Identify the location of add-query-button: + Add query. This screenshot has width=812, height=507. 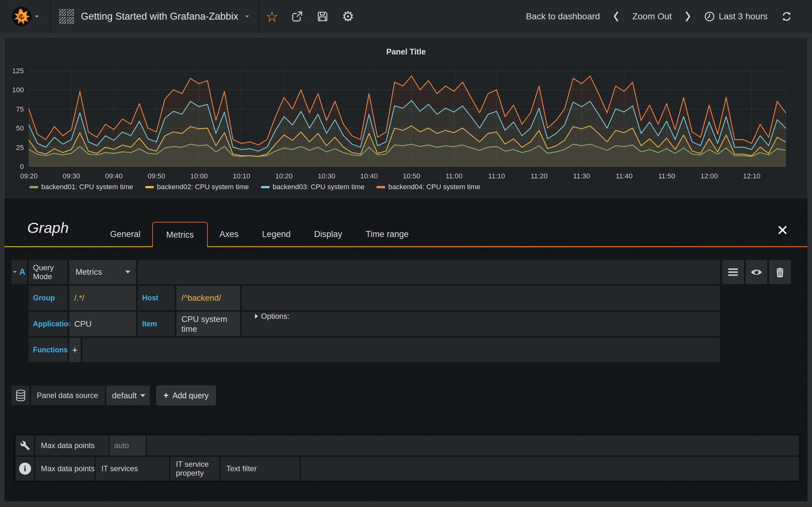
(186, 396).